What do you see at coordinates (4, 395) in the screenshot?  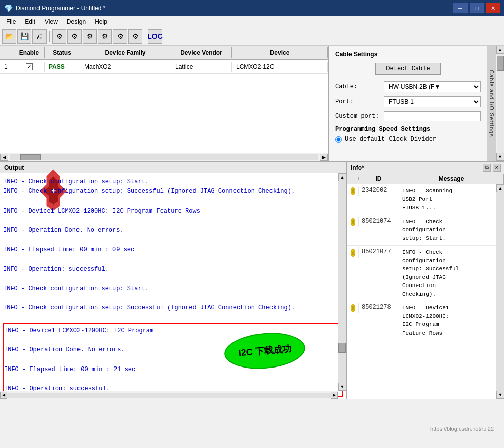 I see `output-hscroll-left: ◀` at bounding box center [4, 395].